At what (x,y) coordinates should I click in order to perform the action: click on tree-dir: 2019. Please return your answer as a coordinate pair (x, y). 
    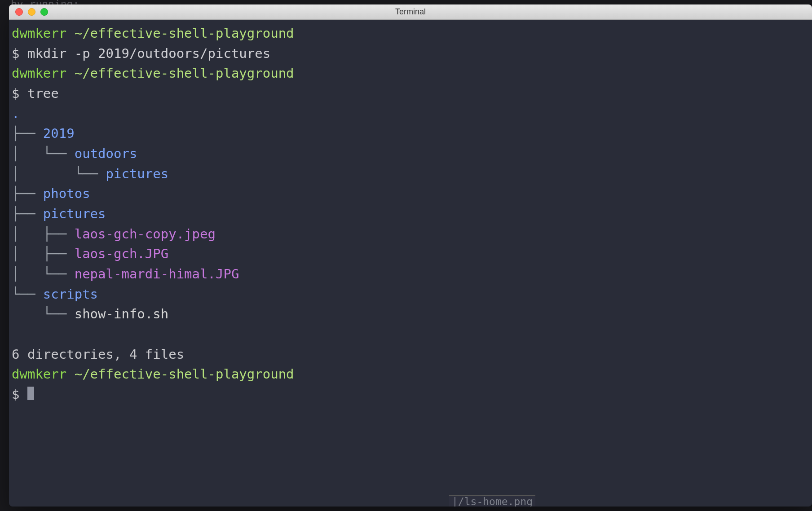
    Looking at the image, I should click on (59, 133).